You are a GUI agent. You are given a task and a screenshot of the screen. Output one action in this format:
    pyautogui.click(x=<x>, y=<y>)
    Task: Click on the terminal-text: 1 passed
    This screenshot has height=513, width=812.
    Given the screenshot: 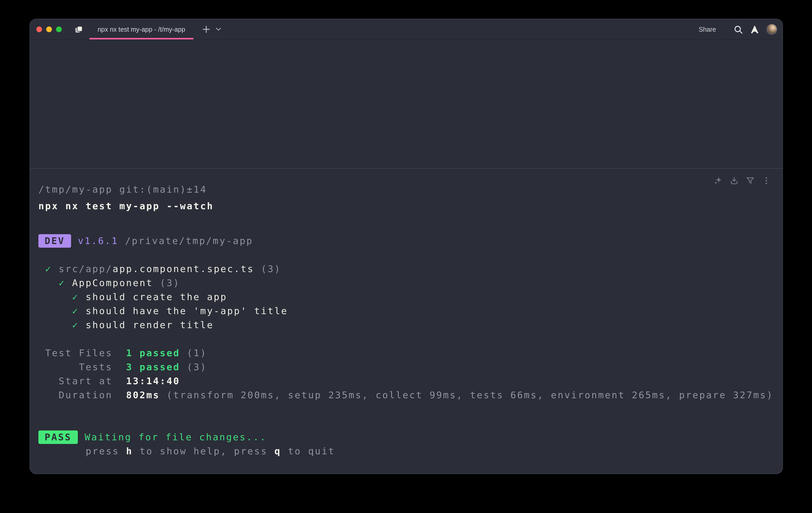 What is the action you would take?
    pyautogui.click(x=153, y=353)
    